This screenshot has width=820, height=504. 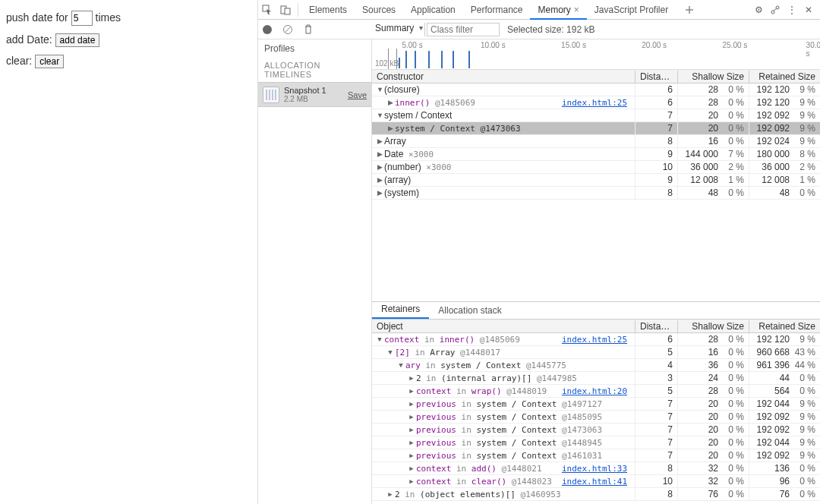 I want to click on table-row: previous in system / Context @1461031720…, so click(x=596, y=455).